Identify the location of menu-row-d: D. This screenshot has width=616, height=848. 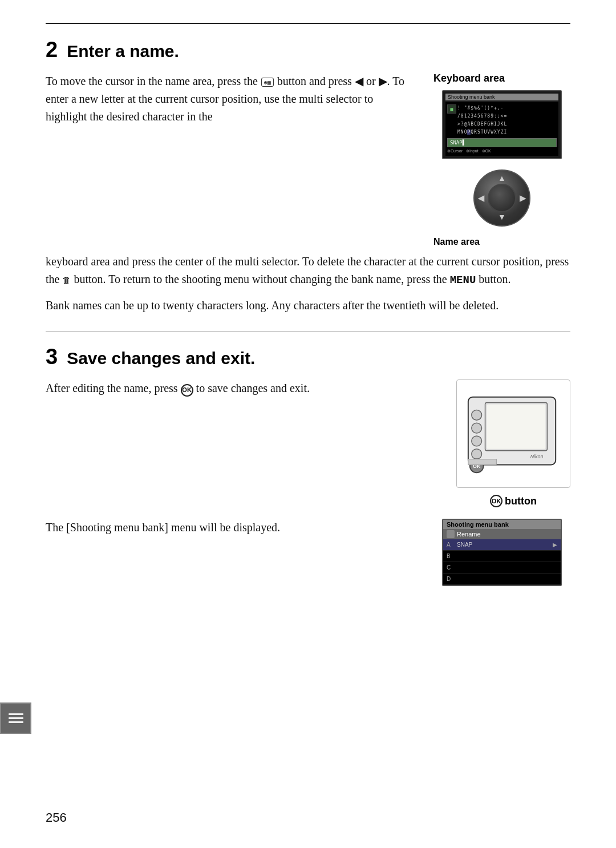
(502, 579).